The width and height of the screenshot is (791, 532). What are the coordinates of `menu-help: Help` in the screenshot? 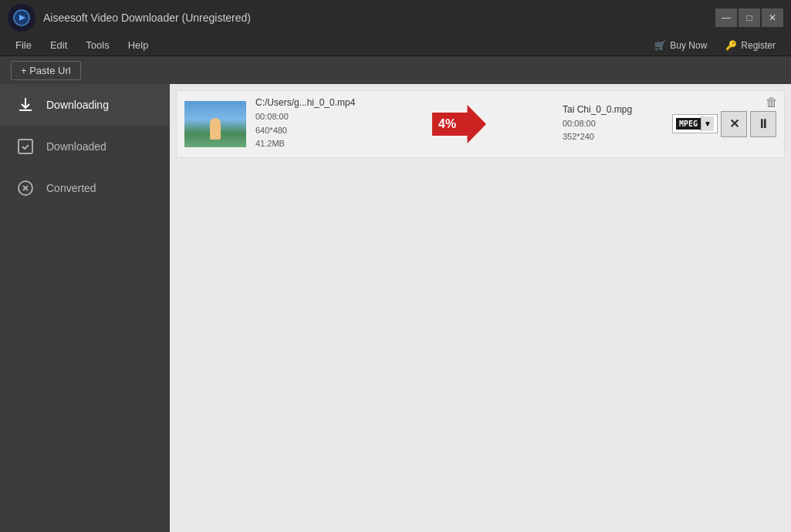 It's located at (139, 45).